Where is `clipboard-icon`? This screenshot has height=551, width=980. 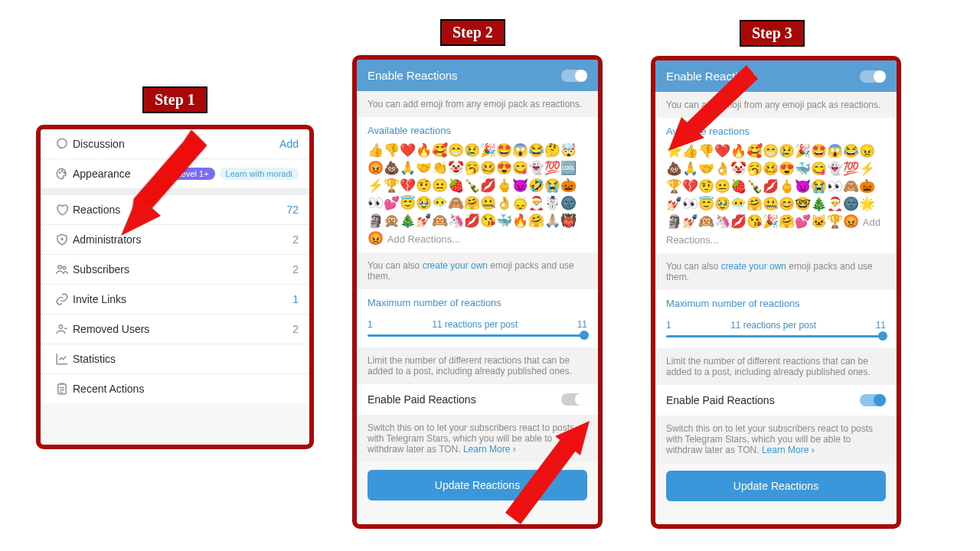 clipboard-icon is located at coordinates (62, 389).